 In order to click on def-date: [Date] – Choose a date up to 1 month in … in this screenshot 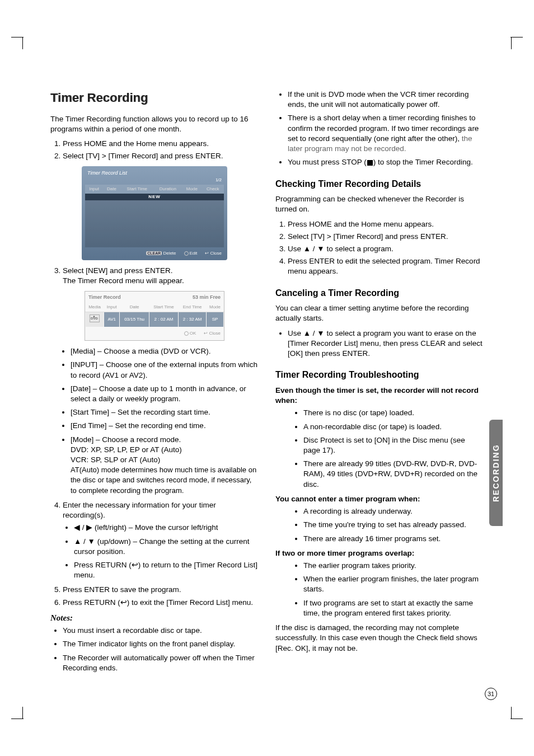, I will do `click(165, 394)`.